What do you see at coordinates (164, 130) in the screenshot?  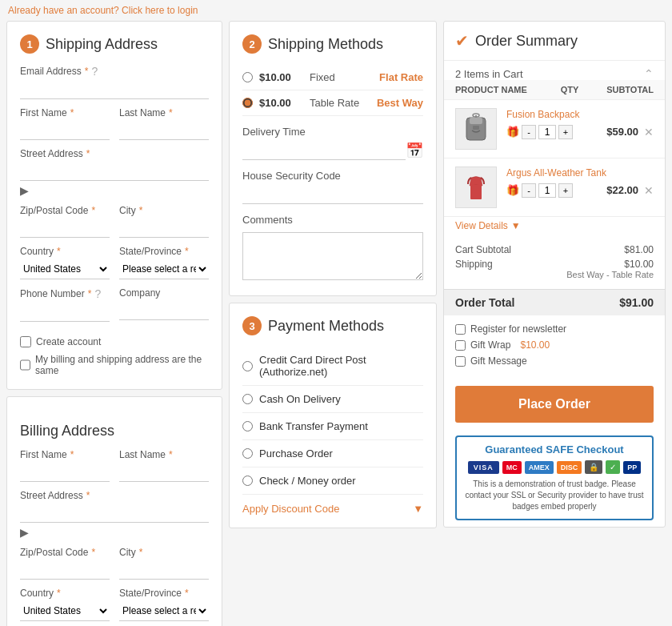 I see `shipping-last-name-input` at bounding box center [164, 130].